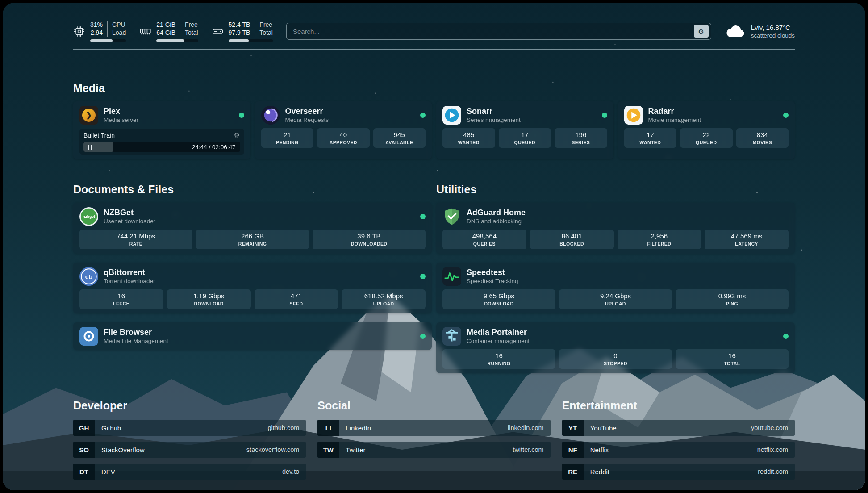 This screenshot has width=868, height=493. I want to click on app-subtitle: Media server, so click(121, 121).